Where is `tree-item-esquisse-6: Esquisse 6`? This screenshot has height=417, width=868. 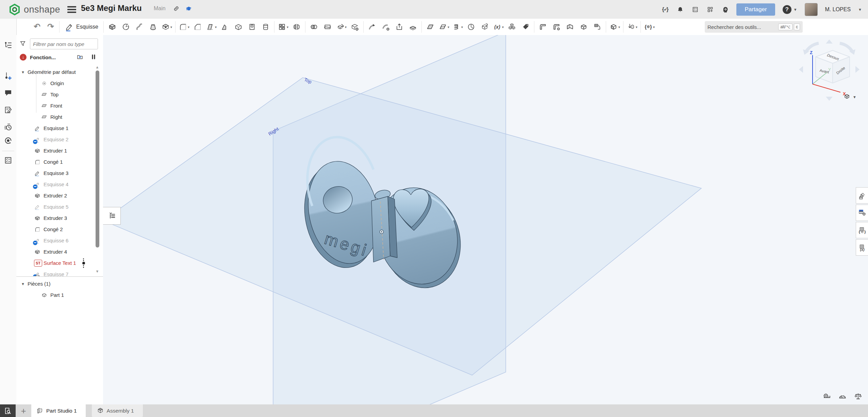 tree-item-esquisse-6: Esquisse 6 is located at coordinates (60, 240).